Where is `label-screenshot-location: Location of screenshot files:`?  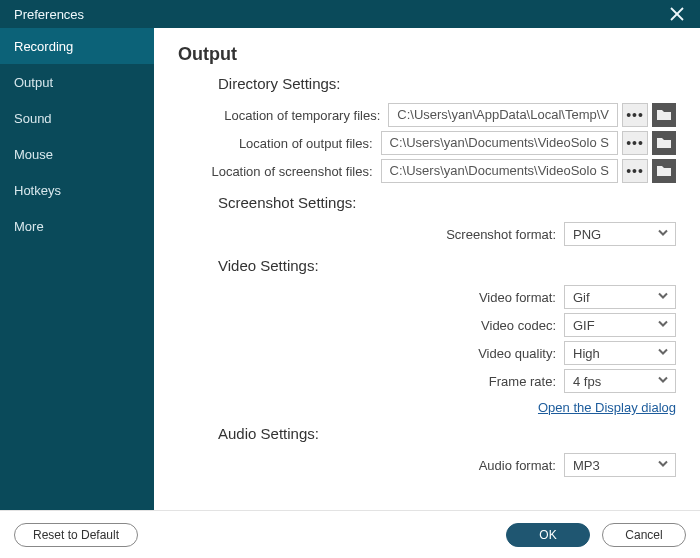 label-screenshot-location: Location of screenshot files: is located at coordinates (280, 172).